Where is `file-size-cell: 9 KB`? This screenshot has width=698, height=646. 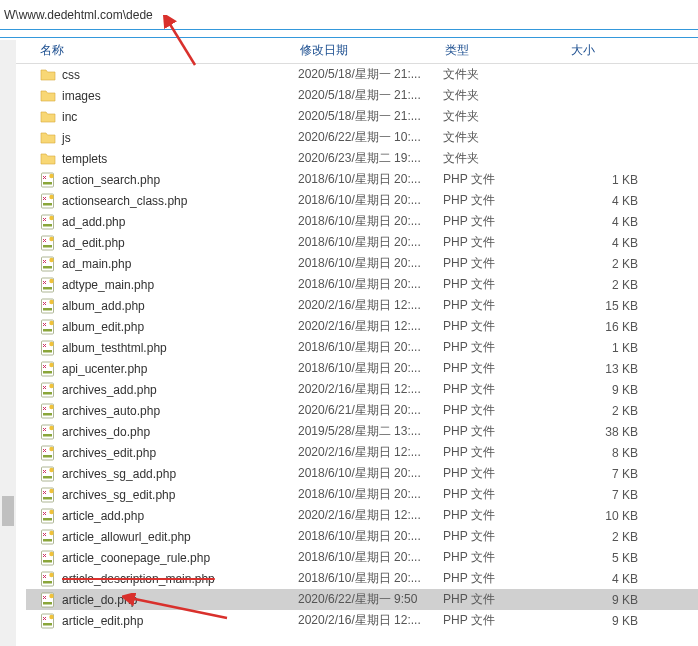 file-size-cell: 9 KB is located at coordinates (634, 621).